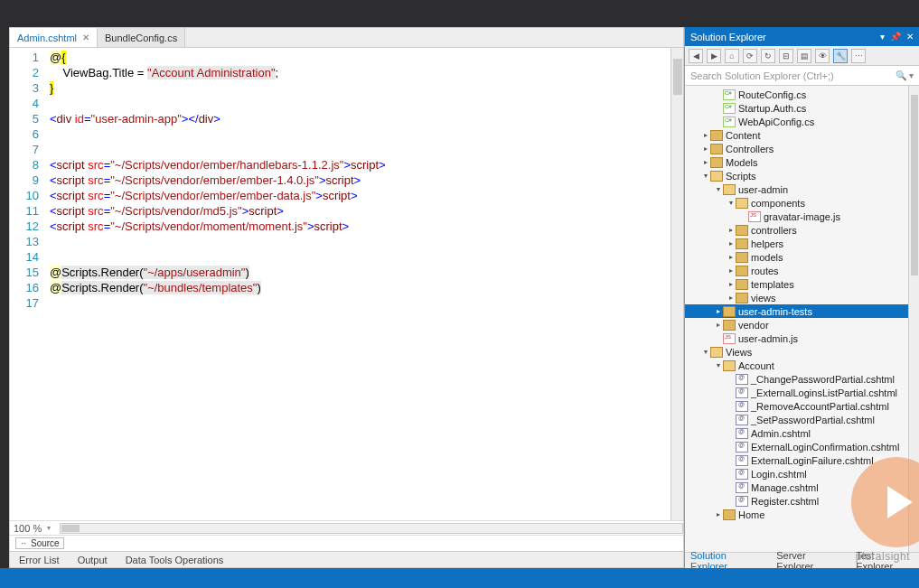  Describe the element at coordinates (696, 56) in the screenshot. I see `back-button: ◀` at that location.